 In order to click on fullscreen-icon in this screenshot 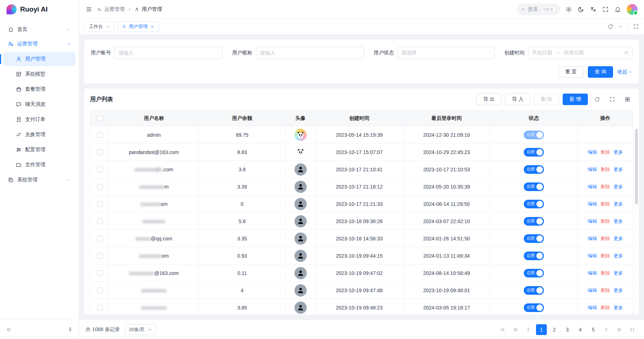, I will do `click(605, 9)`.